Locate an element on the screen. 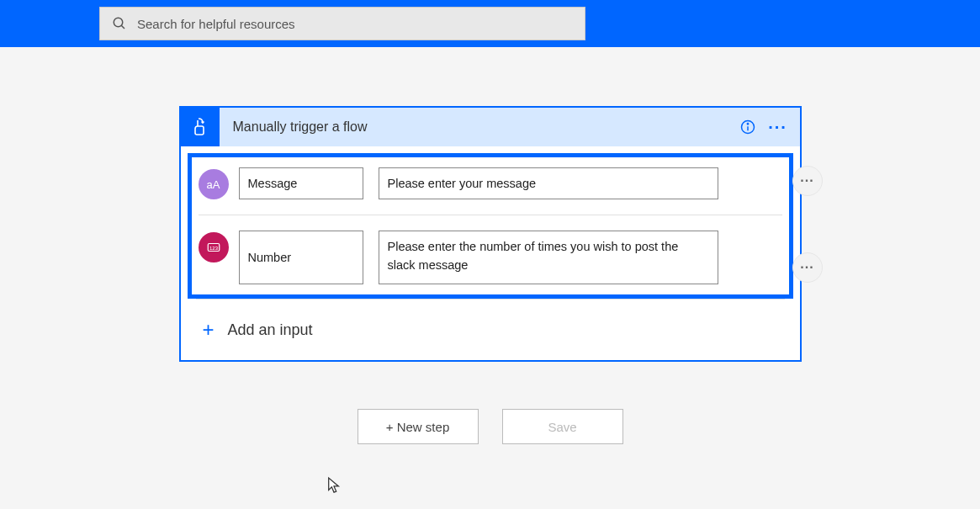 This screenshot has height=509, width=980. input-row-number: 123 ··· is located at coordinates (490, 257).